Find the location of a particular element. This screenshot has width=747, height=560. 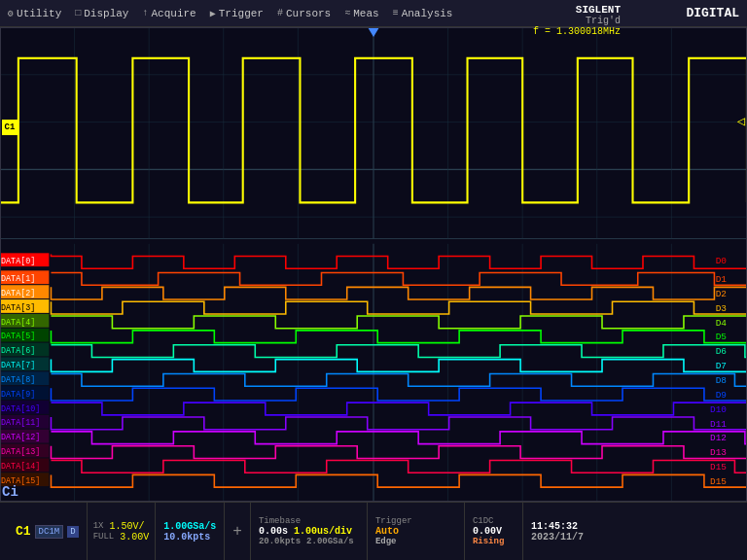

svg-text: DATA[12] is located at coordinates (20, 438).